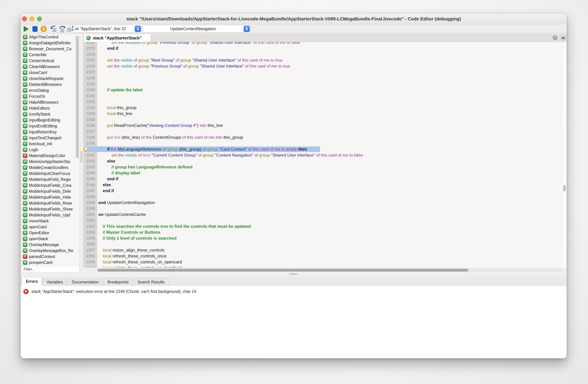 The width and height of the screenshot is (588, 384). What do you see at coordinates (77, 97) in the screenshot?
I see `sidebar-scrollbar-thumb` at bounding box center [77, 97].